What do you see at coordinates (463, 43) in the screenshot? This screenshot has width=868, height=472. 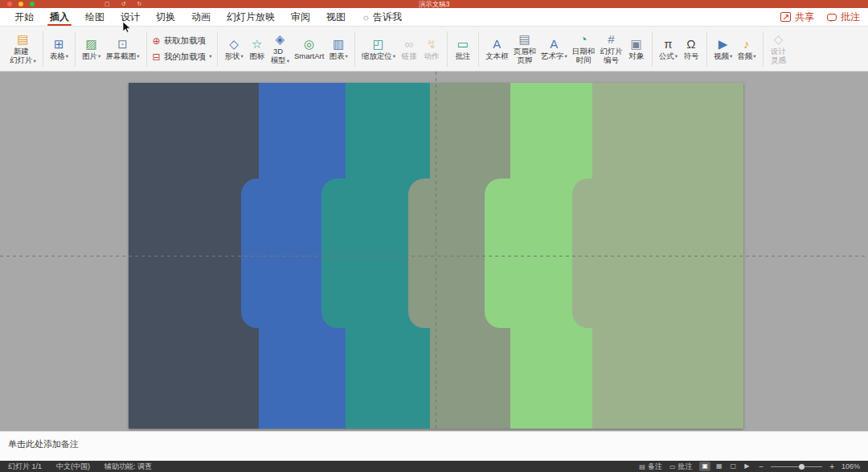 I see `comment-icon: ▭` at bounding box center [463, 43].